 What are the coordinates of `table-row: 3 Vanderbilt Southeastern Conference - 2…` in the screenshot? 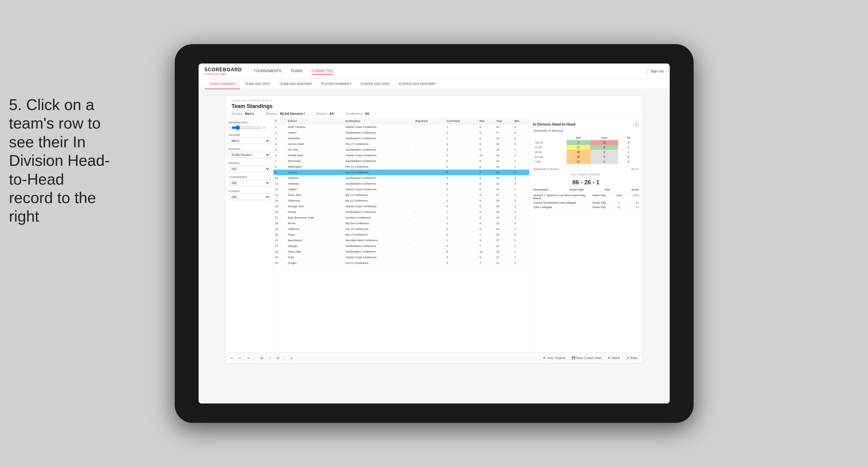 It's located at (401, 139).